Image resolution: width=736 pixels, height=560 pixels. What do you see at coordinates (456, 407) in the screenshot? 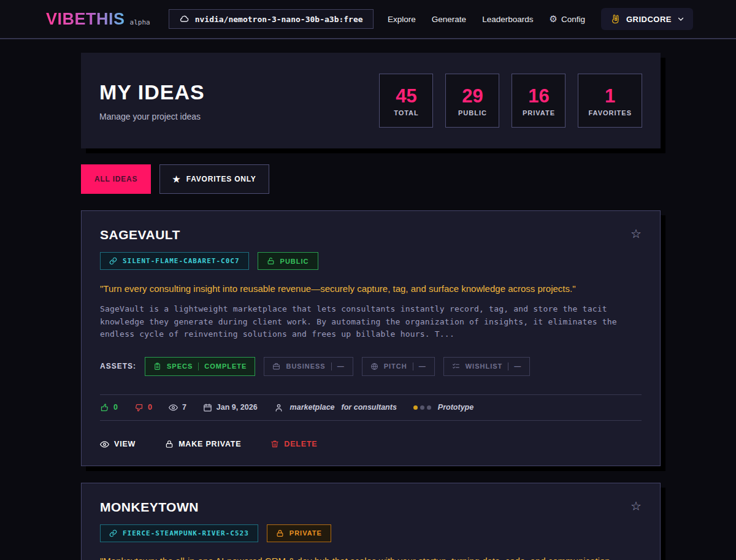
I see `stage-label: Prototype` at bounding box center [456, 407].